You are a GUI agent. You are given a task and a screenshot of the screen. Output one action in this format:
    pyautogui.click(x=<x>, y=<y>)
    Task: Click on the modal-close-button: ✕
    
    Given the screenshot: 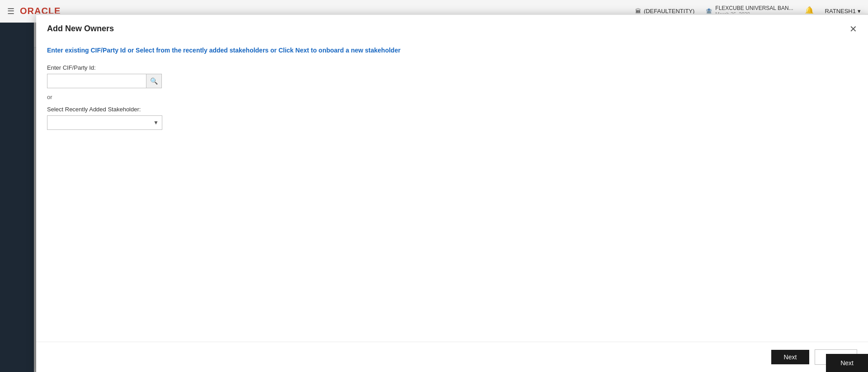 What is the action you would take?
    pyautogui.click(x=854, y=29)
    